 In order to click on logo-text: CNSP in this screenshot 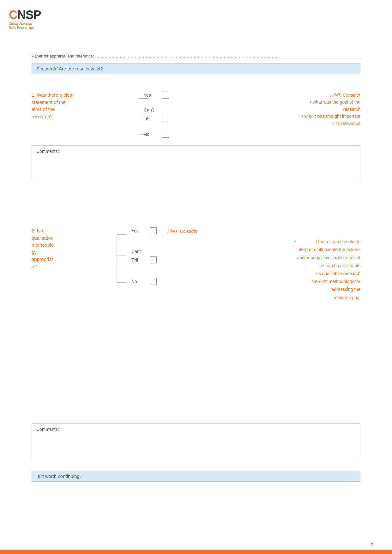, I will do `click(29, 15)`.